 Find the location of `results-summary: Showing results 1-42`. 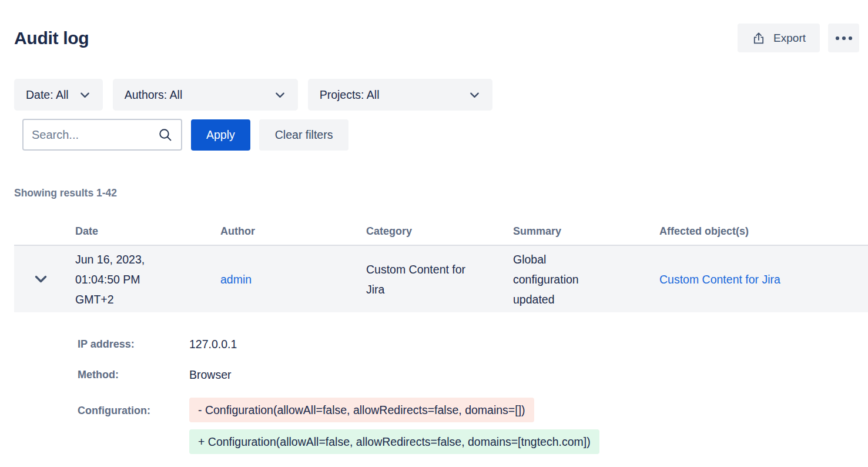

results-summary: Showing results 1-42 is located at coordinates (441, 193).